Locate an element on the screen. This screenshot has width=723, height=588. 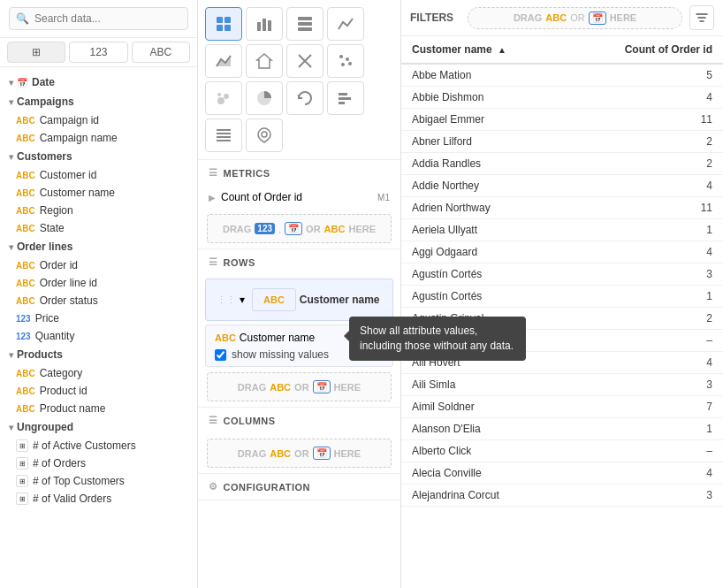
chart-btn-scatter is located at coordinates (346, 61).